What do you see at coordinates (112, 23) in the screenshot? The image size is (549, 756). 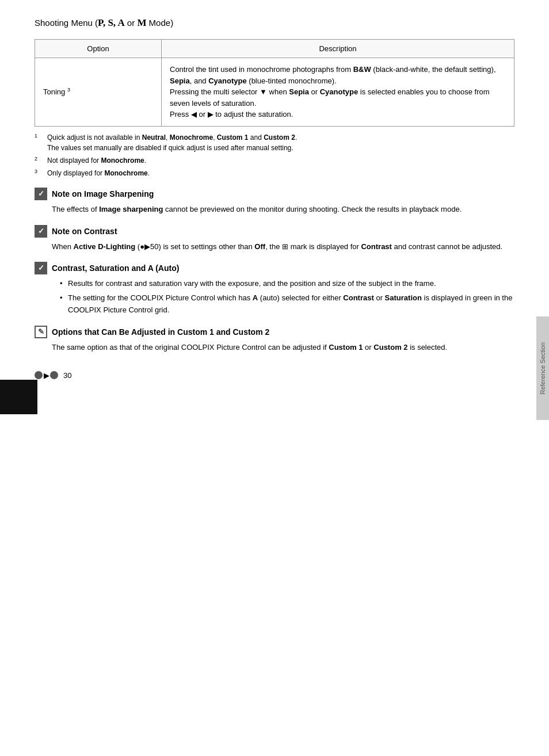 I see `title-modes: P, S, A` at bounding box center [112, 23].